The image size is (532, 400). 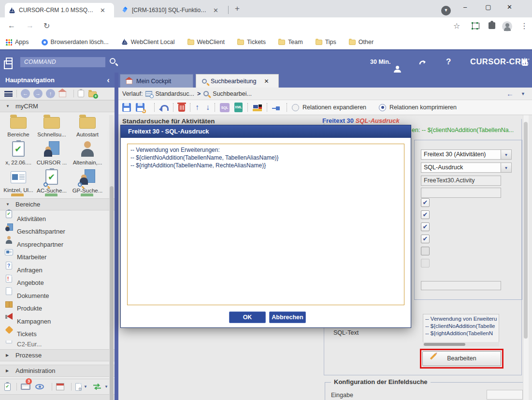 I want to click on nav-forward-icon: →, so click(x=38, y=94).